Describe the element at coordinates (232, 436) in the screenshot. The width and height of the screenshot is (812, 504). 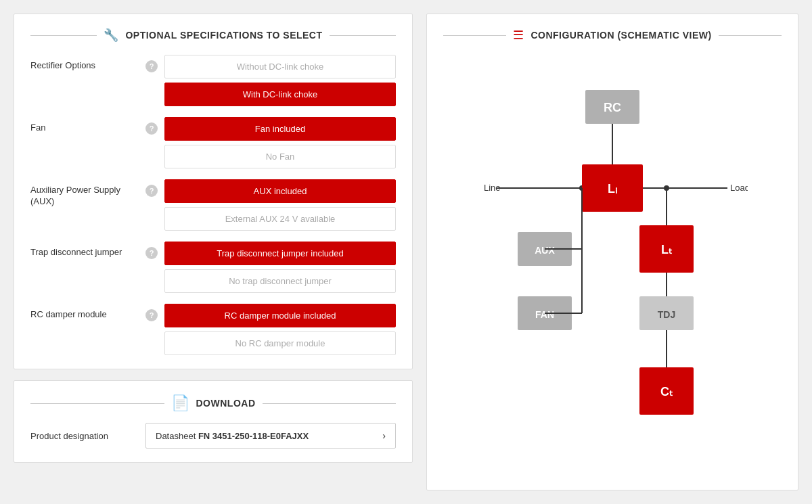
I see `datasheet-text: Datasheet FN 3451-250-118-E0FAJXX` at that location.